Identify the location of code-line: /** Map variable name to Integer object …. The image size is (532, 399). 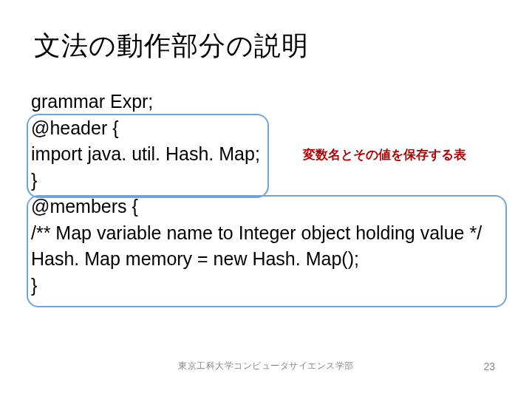
(266, 233).